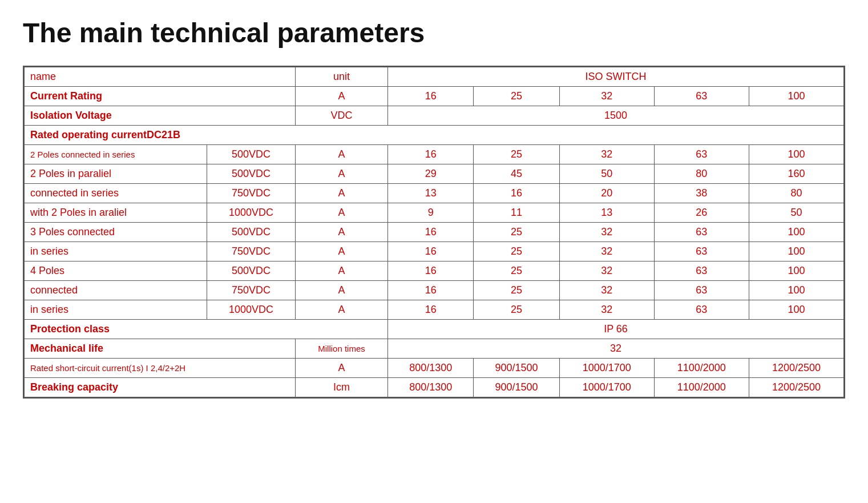 The width and height of the screenshot is (868, 503). I want to click on table-row: connected 750VDC A 16 25 32 63 100, so click(434, 291).